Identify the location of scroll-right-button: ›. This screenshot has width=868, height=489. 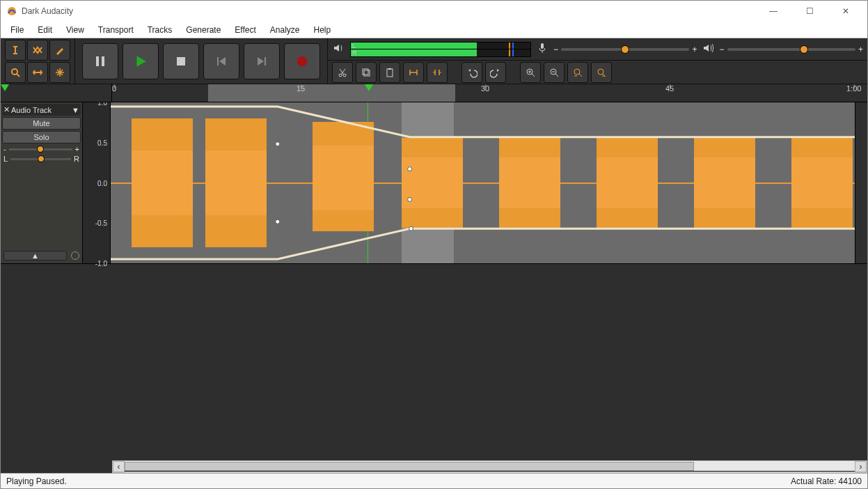
(860, 467).